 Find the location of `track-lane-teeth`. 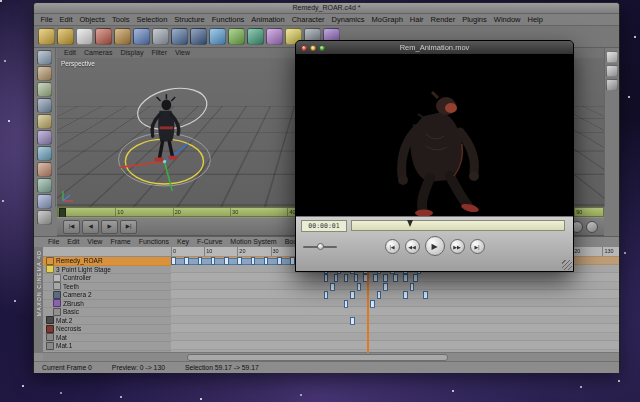

track-lane-teeth is located at coordinates (395, 286).